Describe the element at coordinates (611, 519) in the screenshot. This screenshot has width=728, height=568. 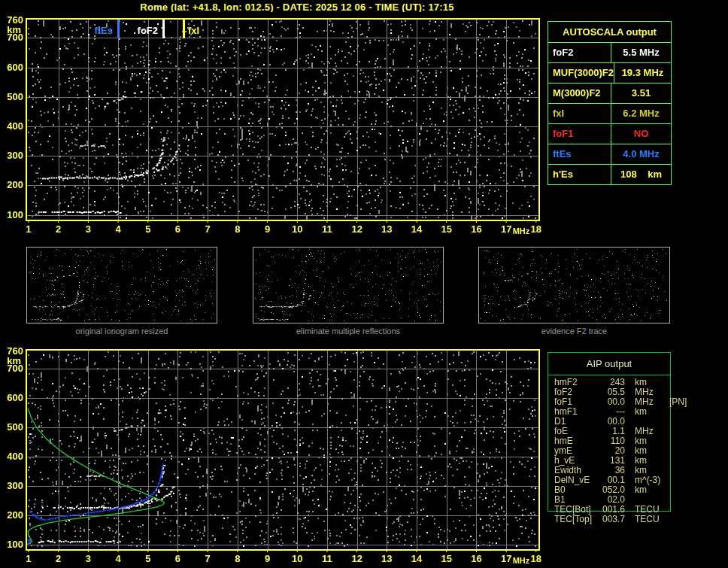
I see `aip-cell-v: 003.7` at that location.